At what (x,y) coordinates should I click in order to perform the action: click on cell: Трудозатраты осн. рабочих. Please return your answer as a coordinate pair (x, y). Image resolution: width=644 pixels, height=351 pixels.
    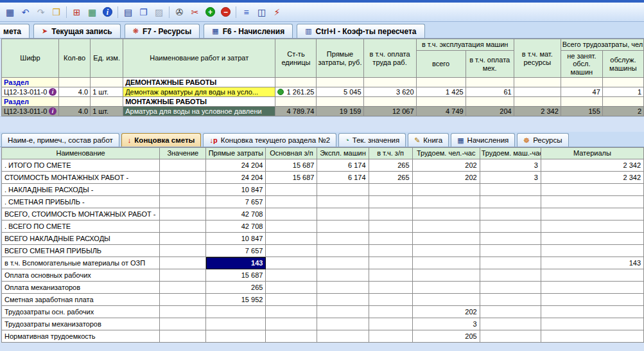
    Looking at the image, I should click on (81, 312).